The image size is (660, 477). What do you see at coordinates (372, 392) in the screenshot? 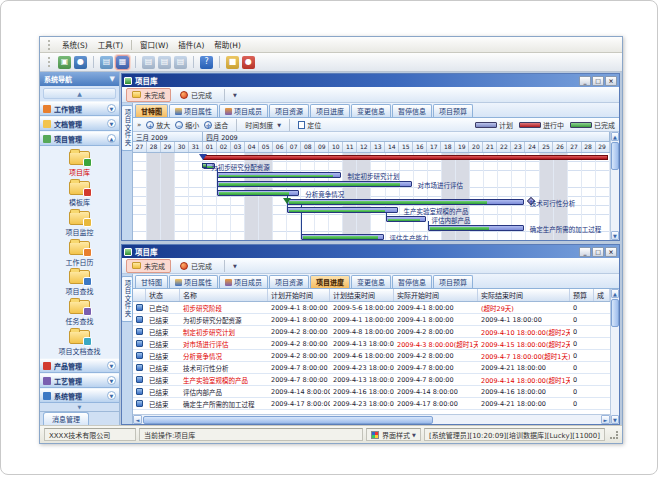
I see `table-row: 已结束评估内部产品2009-4-14 8:00:002009-4-16 18:0…` at bounding box center [372, 392].